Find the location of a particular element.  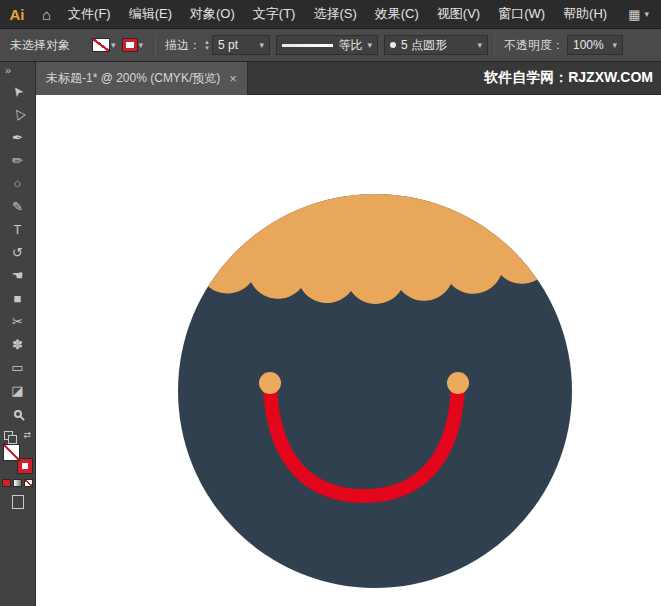

swatch-shortcuts: ⇄ is located at coordinates (18, 432).